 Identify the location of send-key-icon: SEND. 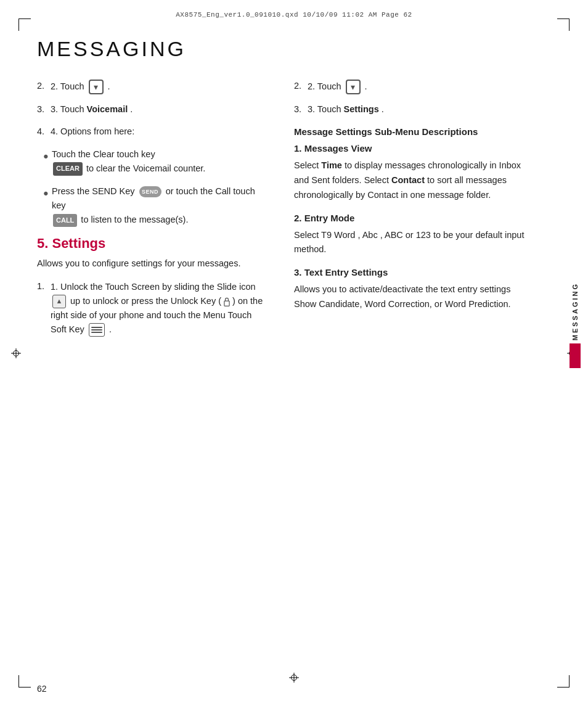
(150, 192).